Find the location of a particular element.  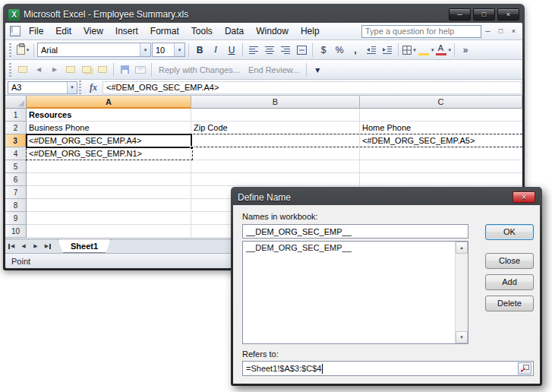

cell-B3 is located at coordinates (276, 141).